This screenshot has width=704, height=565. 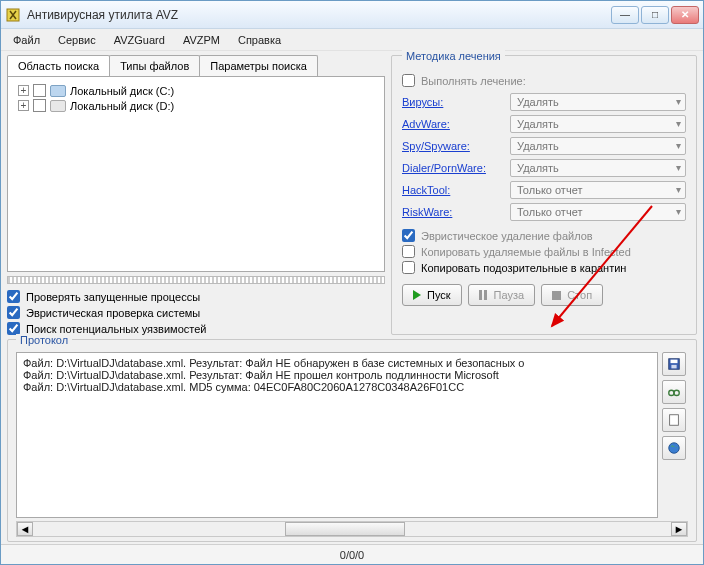 I want to click on select-hacktool: Только отчет, so click(x=598, y=190).